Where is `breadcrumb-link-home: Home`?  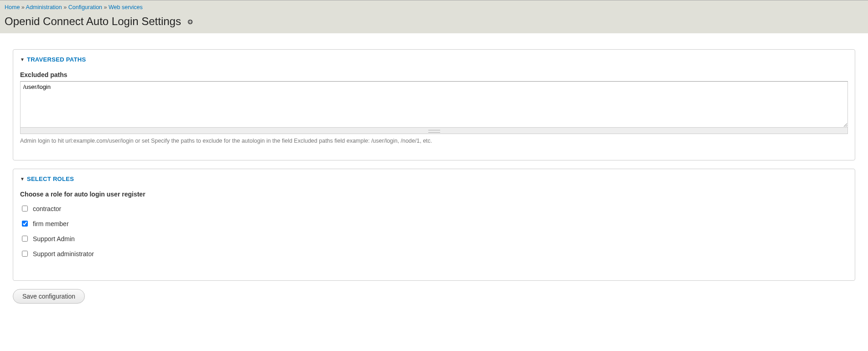 breadcrumb-link-home: Home is located at coordinates (12, 7).